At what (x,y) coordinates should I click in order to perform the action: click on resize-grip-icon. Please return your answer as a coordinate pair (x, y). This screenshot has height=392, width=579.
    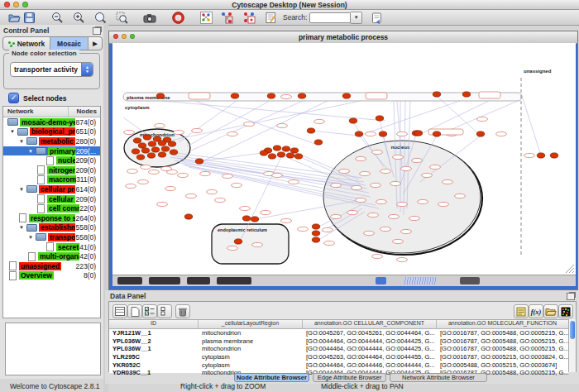
    Looking at the image, I should click on (570, 269).